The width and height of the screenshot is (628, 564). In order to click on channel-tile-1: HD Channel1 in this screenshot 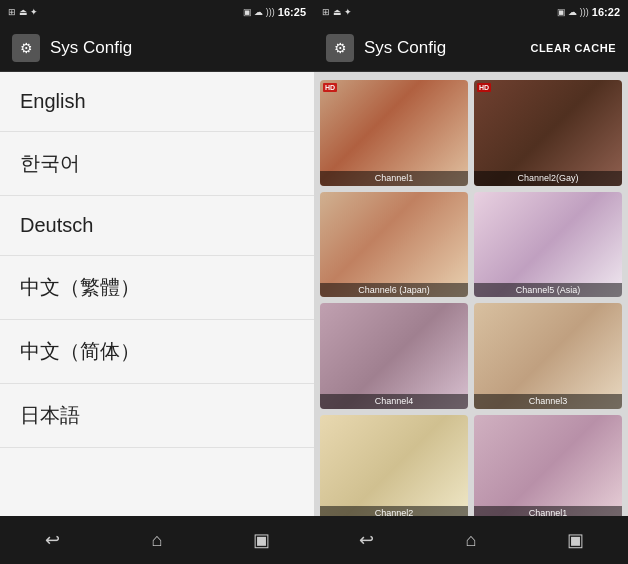, I will do `click(394, 133)`.